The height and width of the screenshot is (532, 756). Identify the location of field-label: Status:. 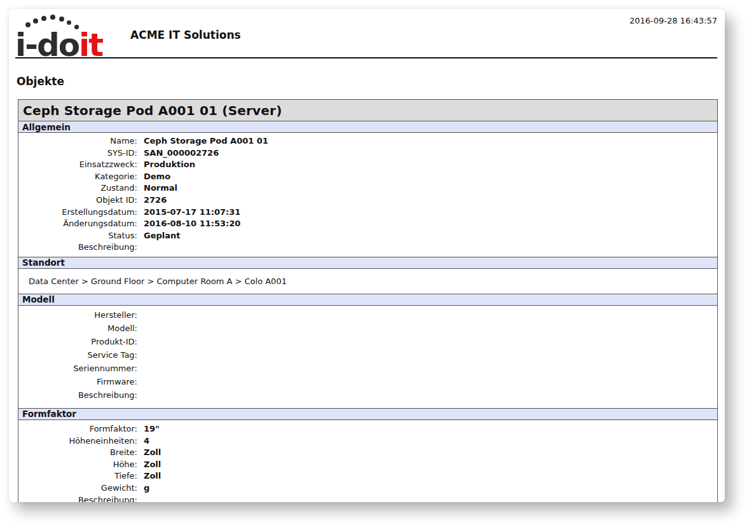
(78, 235).